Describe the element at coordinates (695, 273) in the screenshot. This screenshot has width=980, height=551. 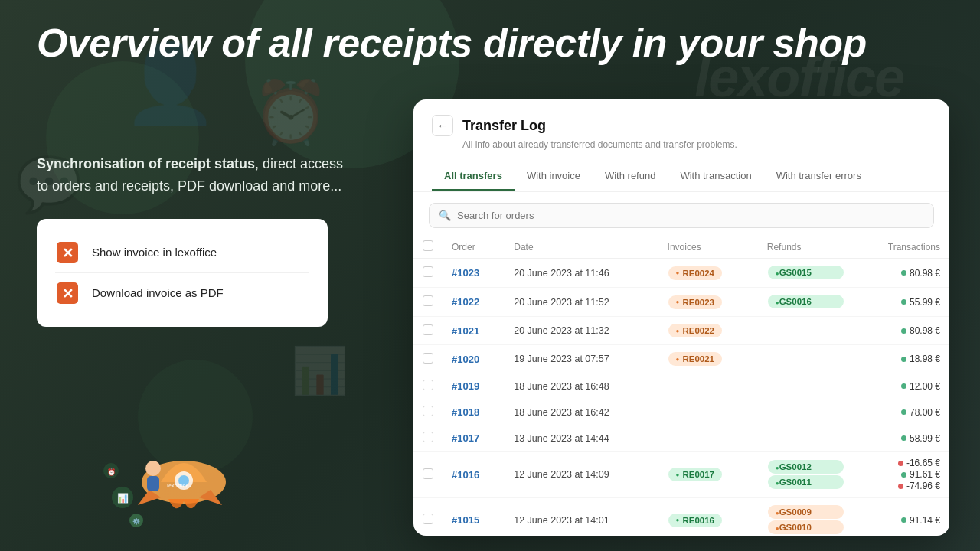
I see `badge-invoice-RE0024: RE0024` at that location.